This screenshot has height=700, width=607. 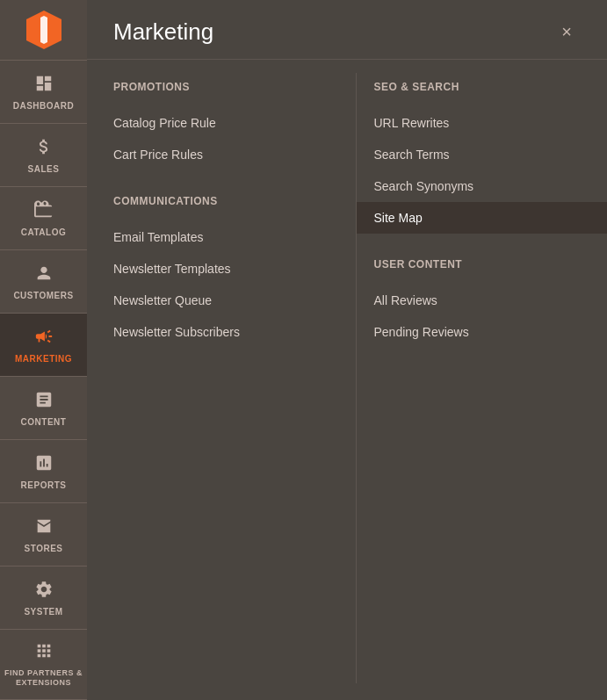 I want to click on sidebar-item-customers-label: CUSTOMERS, so click(x=43, y=295).